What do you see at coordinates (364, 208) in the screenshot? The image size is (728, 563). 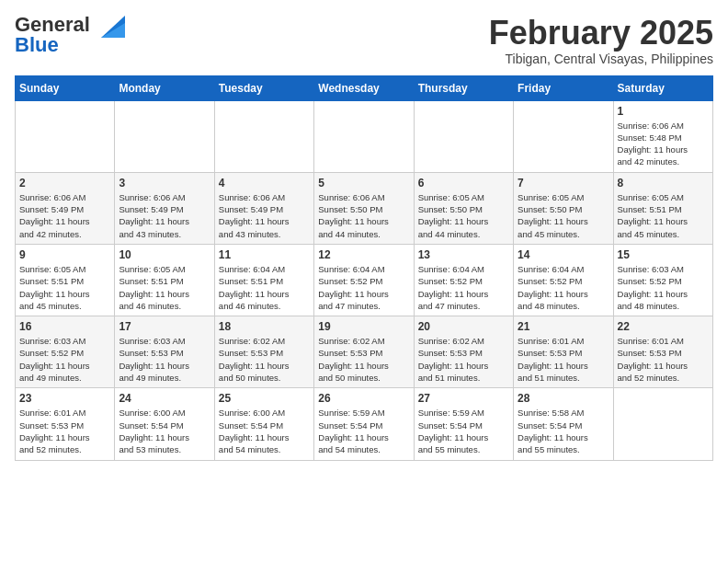 I see `calendar-week-1: 2Sunrise: 6:06 AM Sunset: 5:49 PM Daylig…` at bounding box center [364, 208].